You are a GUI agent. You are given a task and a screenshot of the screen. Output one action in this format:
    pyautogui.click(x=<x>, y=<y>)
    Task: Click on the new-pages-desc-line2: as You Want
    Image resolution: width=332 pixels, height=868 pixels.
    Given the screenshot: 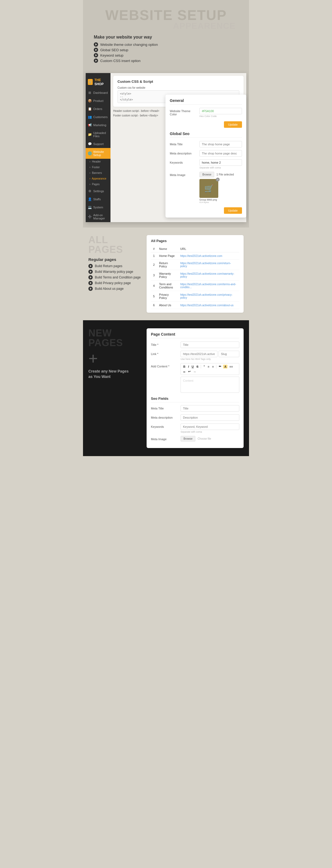 What is the action you would take?
    pyautogui.click(x=100, y=377)
    